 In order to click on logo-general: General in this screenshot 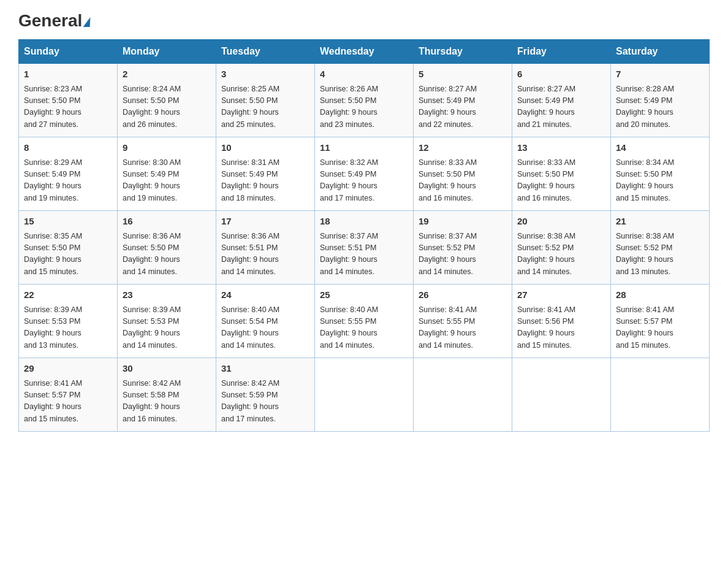, I will do `click(55, 21)`.